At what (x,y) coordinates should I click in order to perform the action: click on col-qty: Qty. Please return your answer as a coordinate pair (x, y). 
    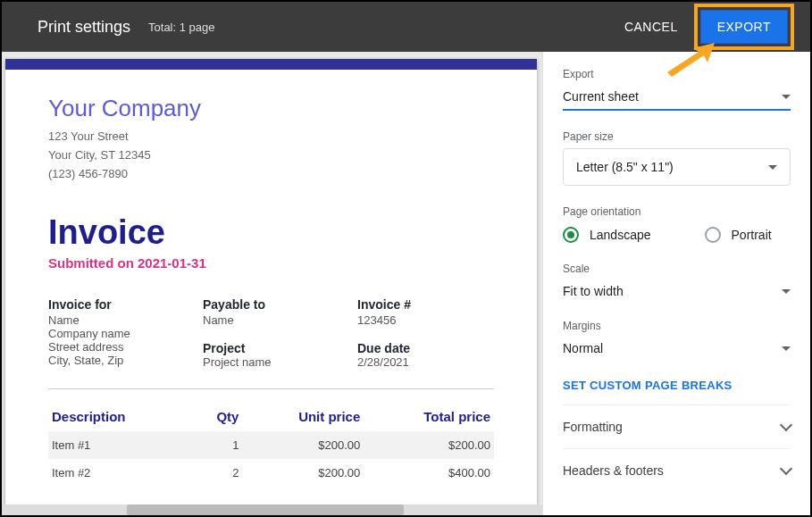
    Looking at the image, I should click on (216, 416).